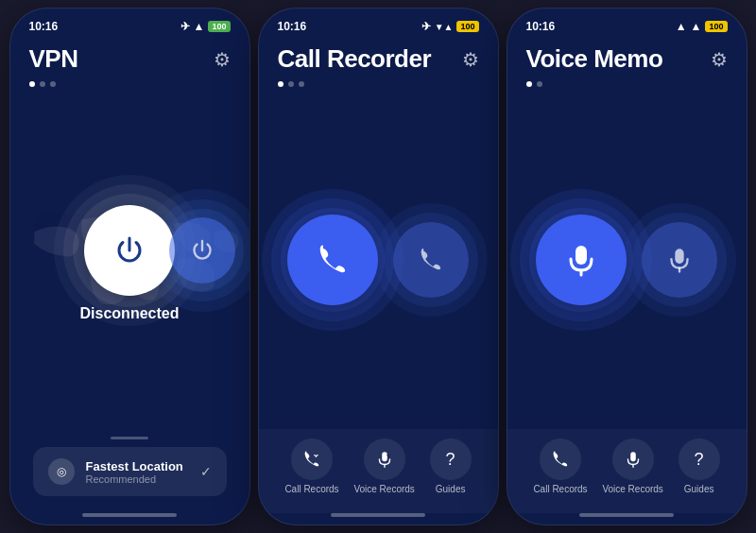 This screenshot has width=756, height=533. Describe the element at coordinates (451, 490) in the screenshot. I see `cr-guides-label: Guides` at that location.